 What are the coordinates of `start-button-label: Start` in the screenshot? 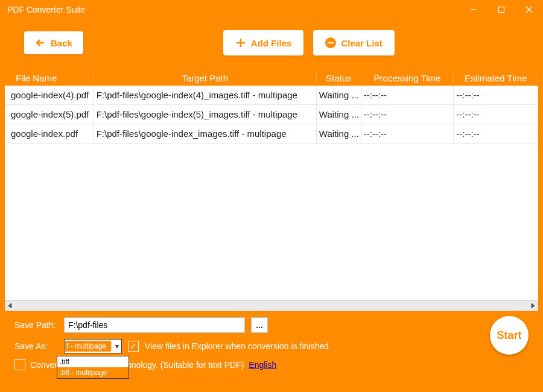 It's located at (509, 335).